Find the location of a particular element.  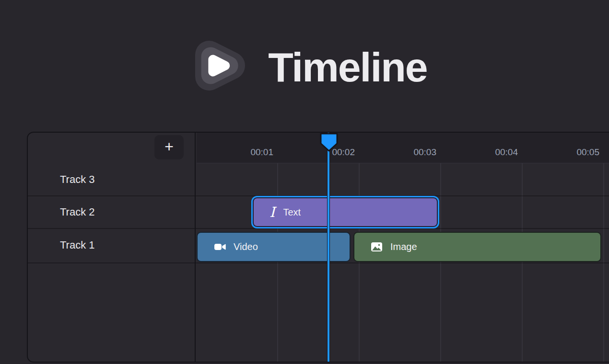

track-label: Track 1 is located at coordinates (78, 245).